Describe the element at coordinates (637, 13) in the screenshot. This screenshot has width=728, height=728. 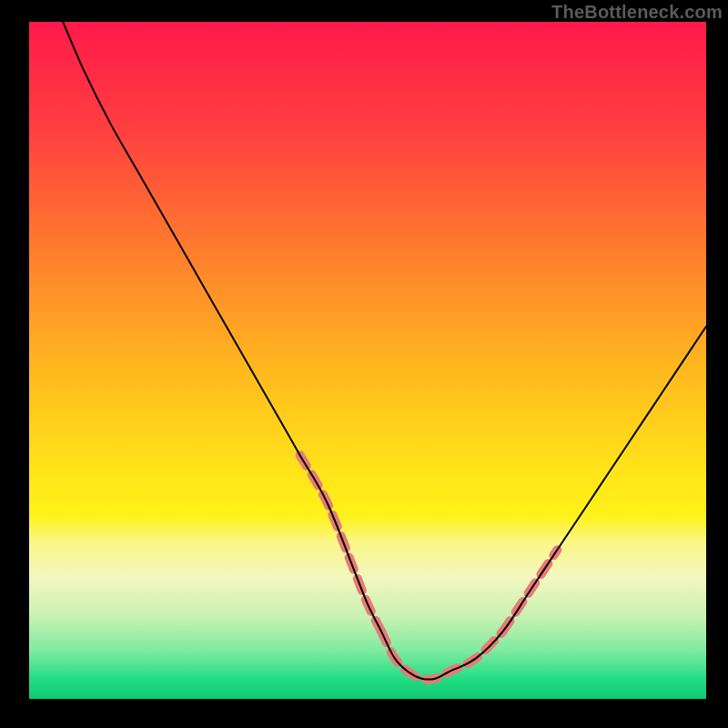
I see `watermark-text: TheBottleneck.com` at that location.